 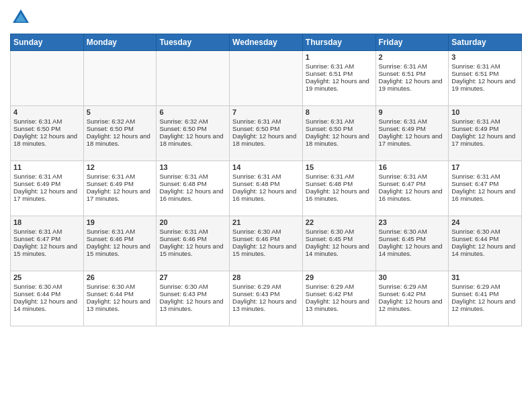 What do you see at coordinates (485, 277) in the screenshot?
I see `day-number: 31` at bounding box center [485, 277].